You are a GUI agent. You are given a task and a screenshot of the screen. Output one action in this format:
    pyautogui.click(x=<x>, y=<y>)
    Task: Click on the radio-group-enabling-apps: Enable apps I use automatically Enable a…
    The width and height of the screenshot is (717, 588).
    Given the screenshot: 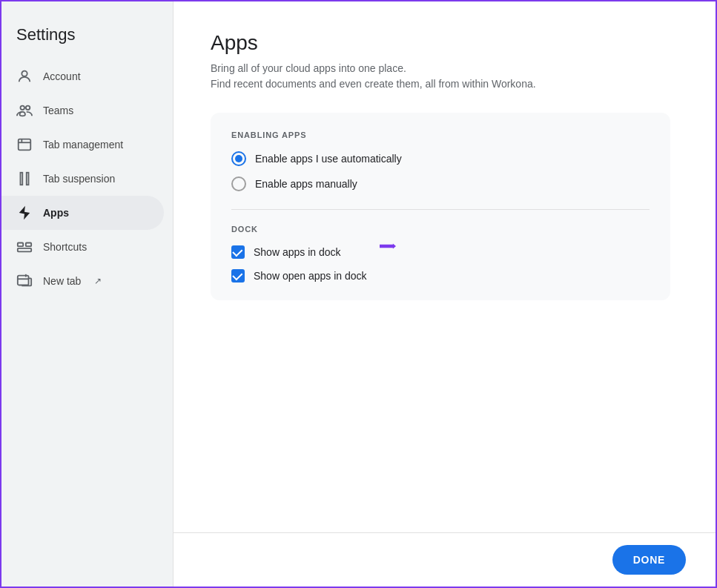 What is the action you would take?
    pyautogui.click(x=440, y=171)
    